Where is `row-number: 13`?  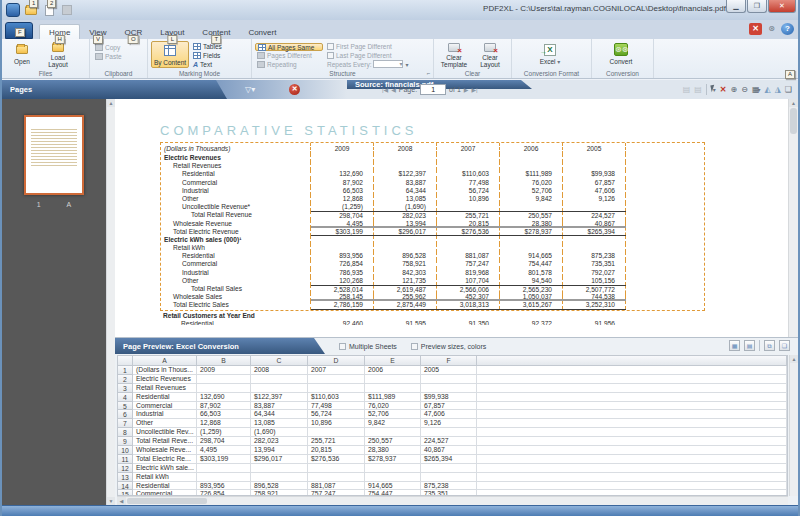 row-number: 13 is located at coordinates (126, 478).